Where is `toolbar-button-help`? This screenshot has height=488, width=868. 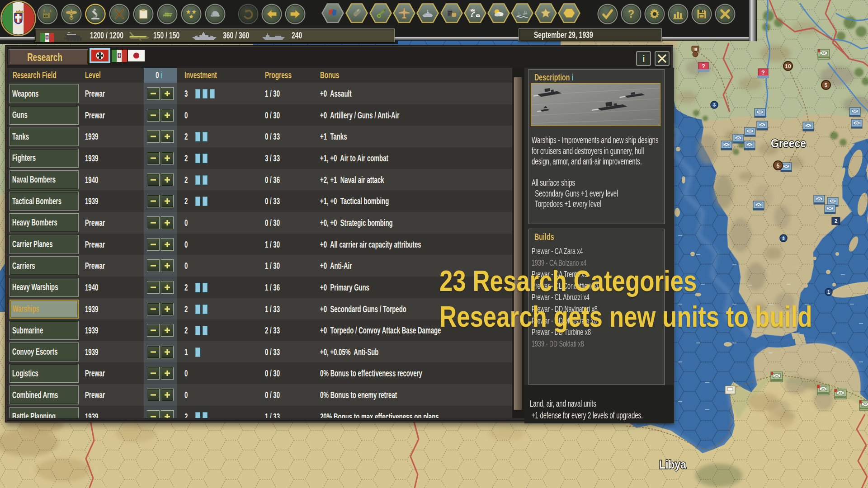 toolbar-button-help is located at coordinates (631, 14).